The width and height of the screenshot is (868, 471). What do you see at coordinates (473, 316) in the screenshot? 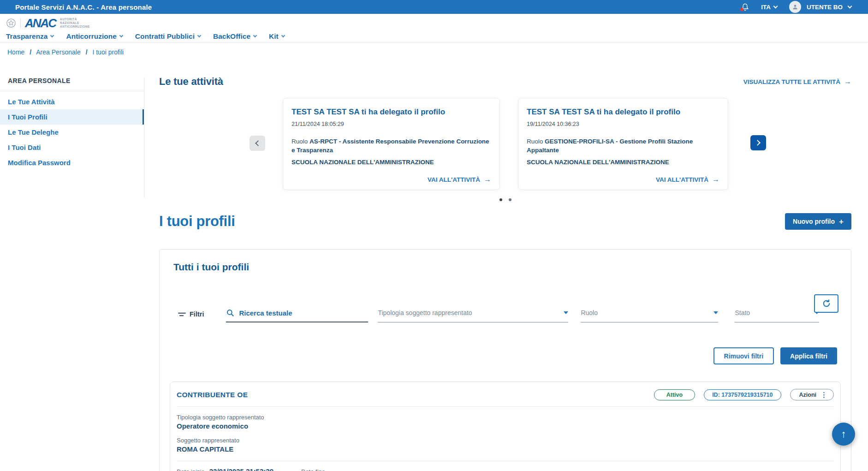
I see `type-select: Tipologia soggetto rappresentato` at bounding box center [473, 316].